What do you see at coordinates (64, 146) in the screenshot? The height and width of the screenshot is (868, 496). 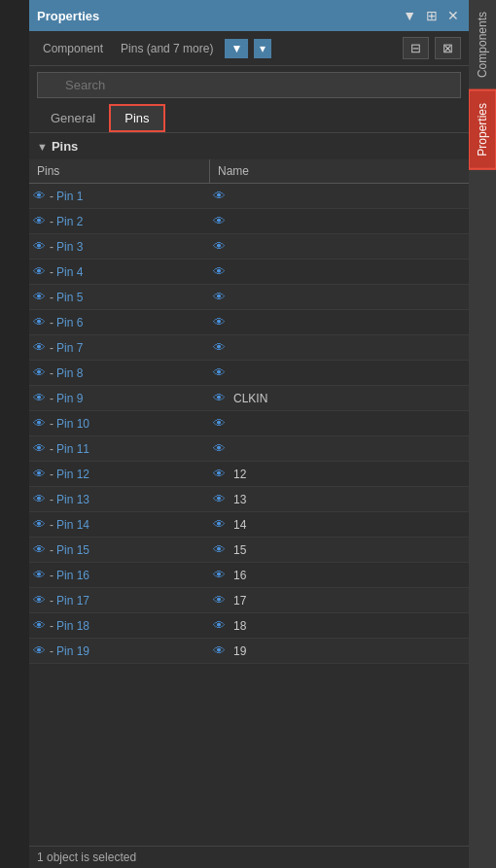 I see `section-title: Pins` at bounding box center [64, 146].